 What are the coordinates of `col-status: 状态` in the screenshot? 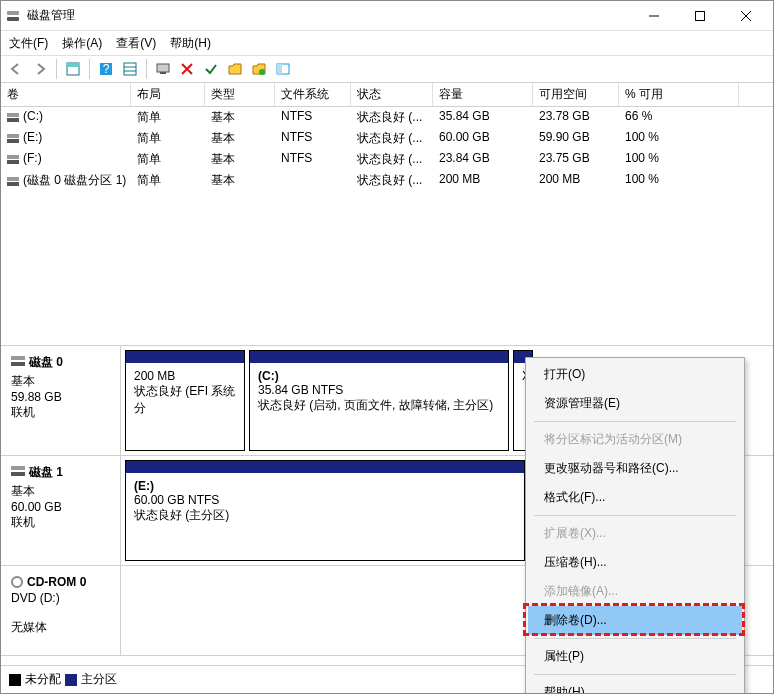 It's located at (392, 94).